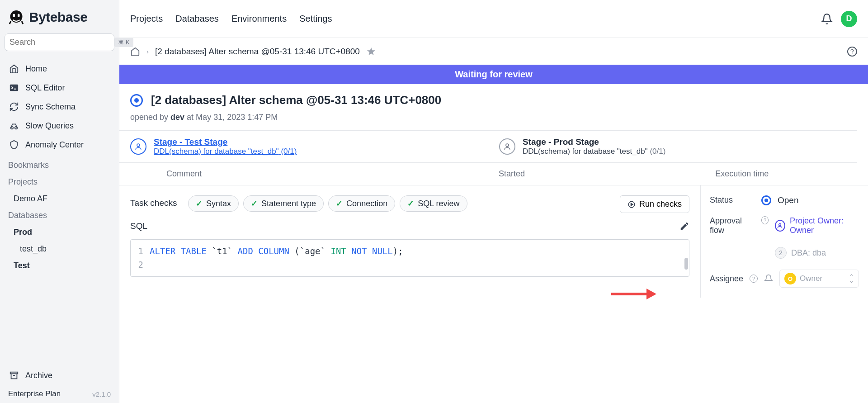  Describe the element at coordinates (60, 88) in the screenshot. I see `nav-sql-editor: SQL Editor` at that location.